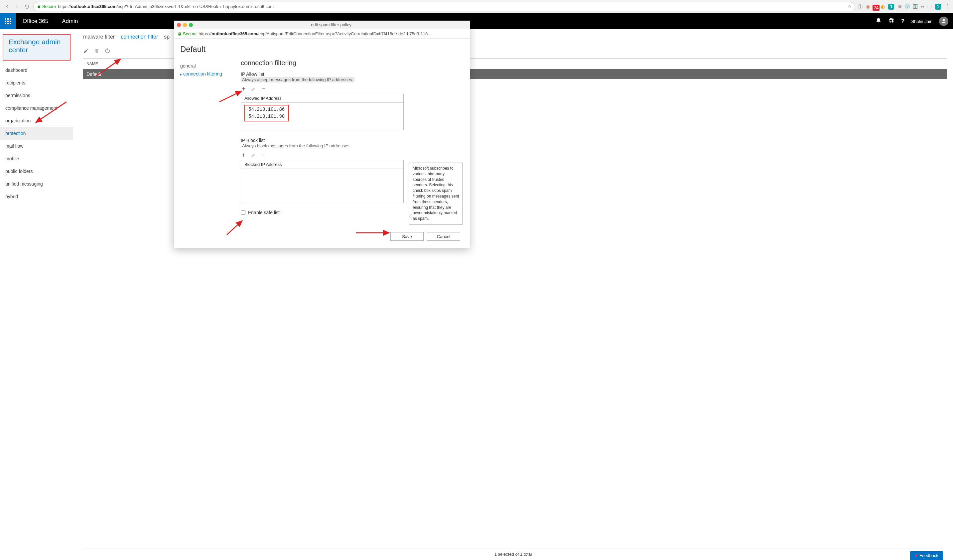  What do you see at coordinates (352, 74) in the screenshot?
I see `allow-list-label: IP Allow list` at bounding box center [352, 74].